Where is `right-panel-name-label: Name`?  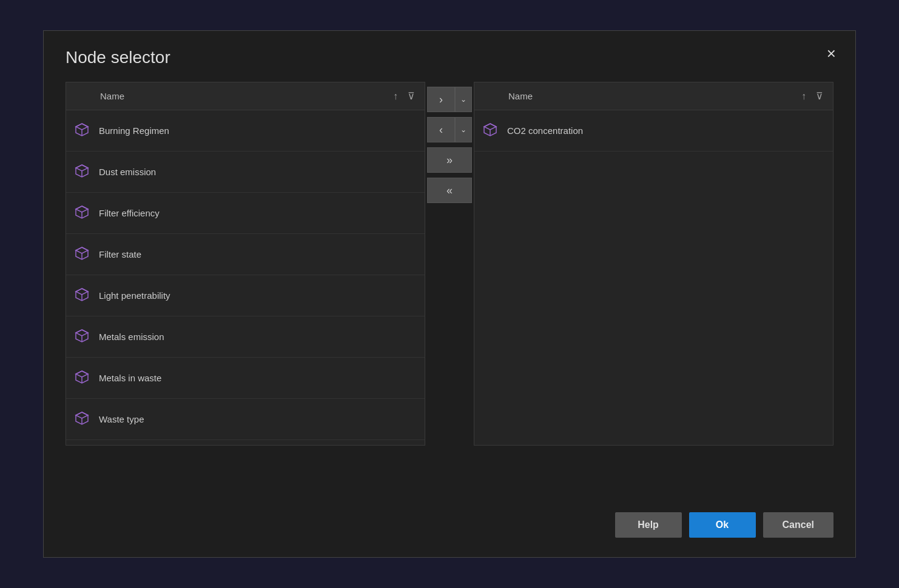
right-panel-name-label: Name is located at coordinates (652, 96).